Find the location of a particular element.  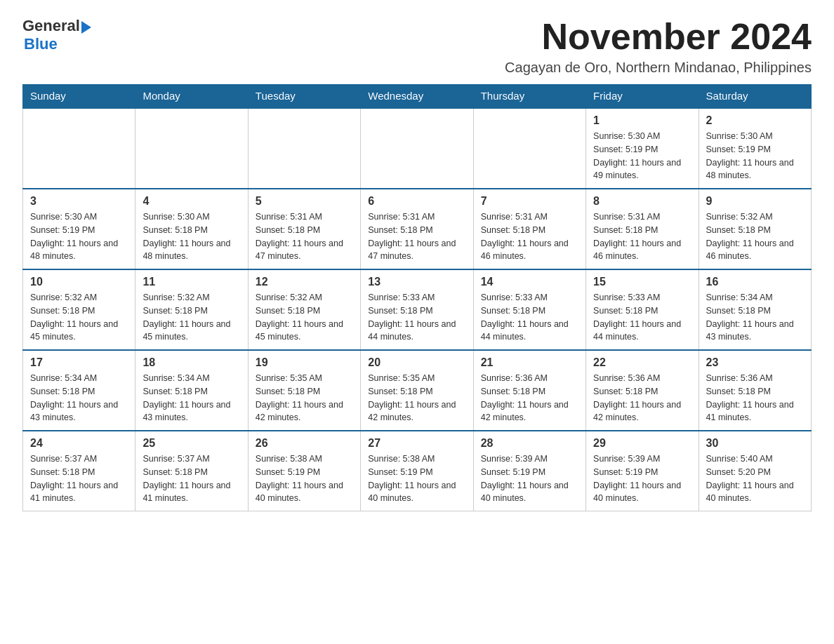

calendar-cell: 9Sunrise: 5:32 AM Sunset: 5:18 PM Daylig… is located at coordinates (755, 229).